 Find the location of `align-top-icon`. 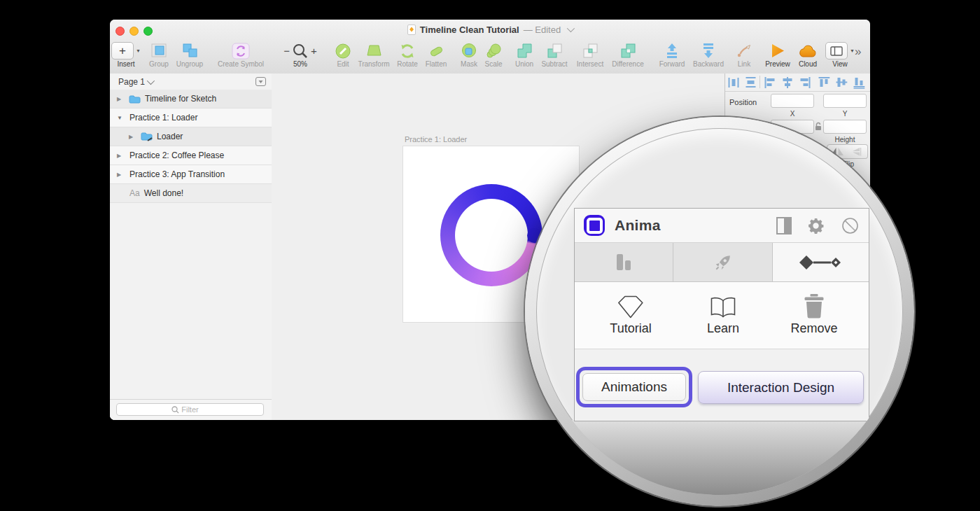

align-top-icon is located at coordinates (825, 83).